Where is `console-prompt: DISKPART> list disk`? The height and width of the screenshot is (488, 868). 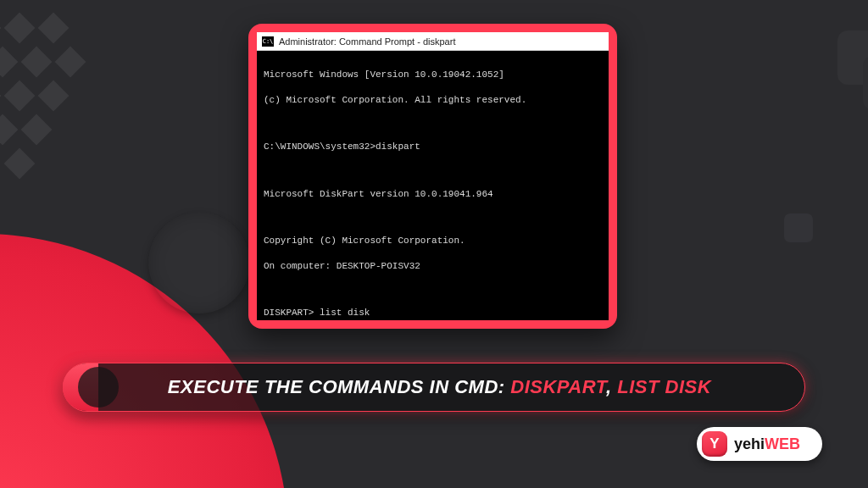
console-prompt: DISKPART> list disk is located at coordinates (432, 313).